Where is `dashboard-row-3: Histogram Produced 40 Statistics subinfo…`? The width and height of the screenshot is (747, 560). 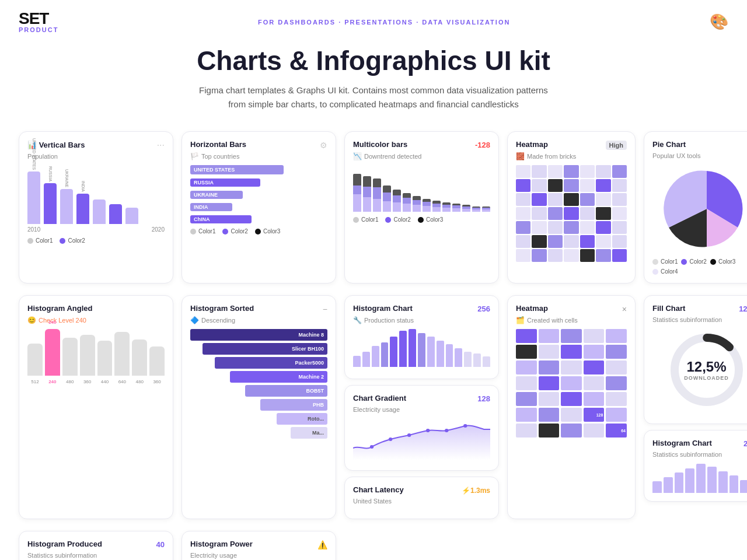
dashboard-row-3: Histogram Produced 40 Statistics subinfo… is located at coordinates (374, 545).